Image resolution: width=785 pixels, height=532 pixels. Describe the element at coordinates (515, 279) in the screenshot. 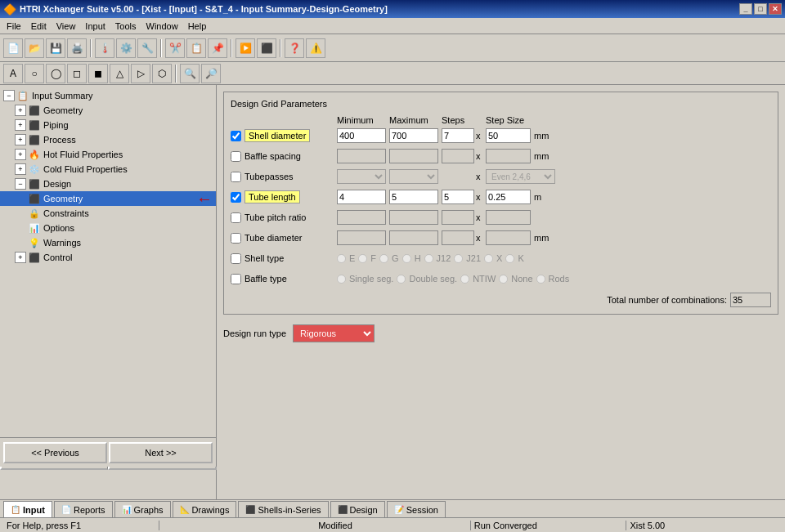

I see `baffle-type-none: None` at that location.